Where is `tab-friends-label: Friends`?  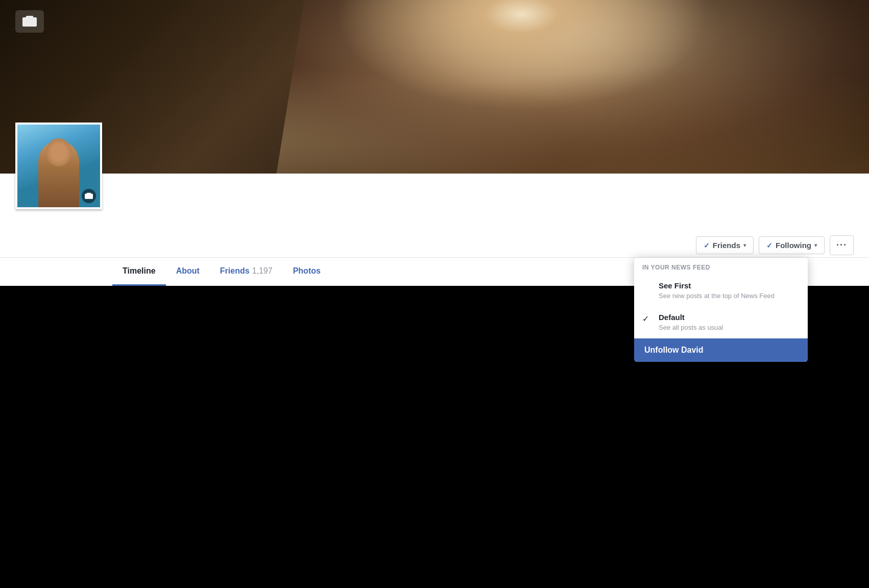
tab-friends-label: Friends is located at coordinates (235, 271).